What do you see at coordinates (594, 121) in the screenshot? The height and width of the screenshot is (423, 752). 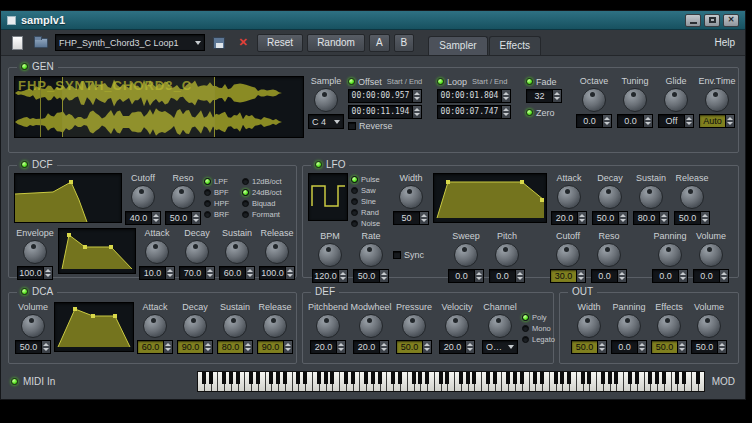 I see `octave-spinbox: 0.0` at bounding box center [594, 121].